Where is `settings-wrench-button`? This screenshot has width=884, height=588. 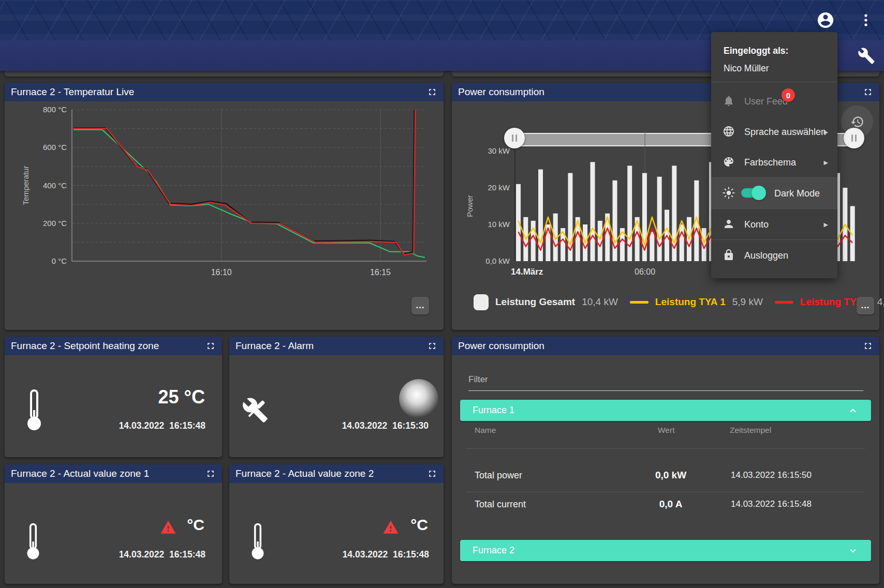
settings-wrench-button is located at coordinates (866, 56).